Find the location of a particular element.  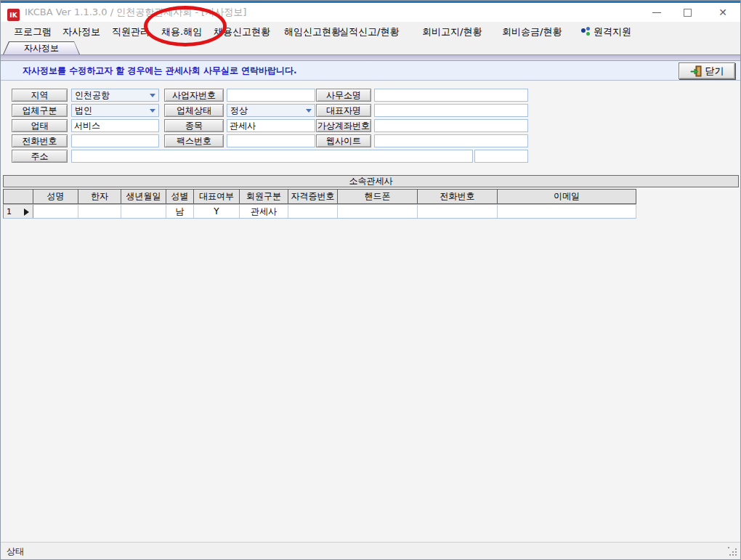

menu-bar: 프로그램 자사정보 직원관리 채용.해임 채용신고현황 해임신고현황 실적신고/… is located at coordinates (370, 32).